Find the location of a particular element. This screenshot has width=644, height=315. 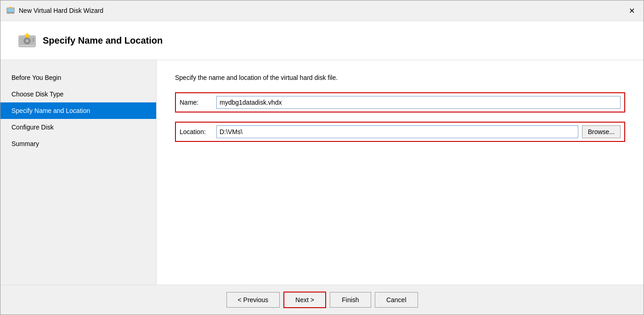

location-label: Location: is located at coordinates (198, 132).